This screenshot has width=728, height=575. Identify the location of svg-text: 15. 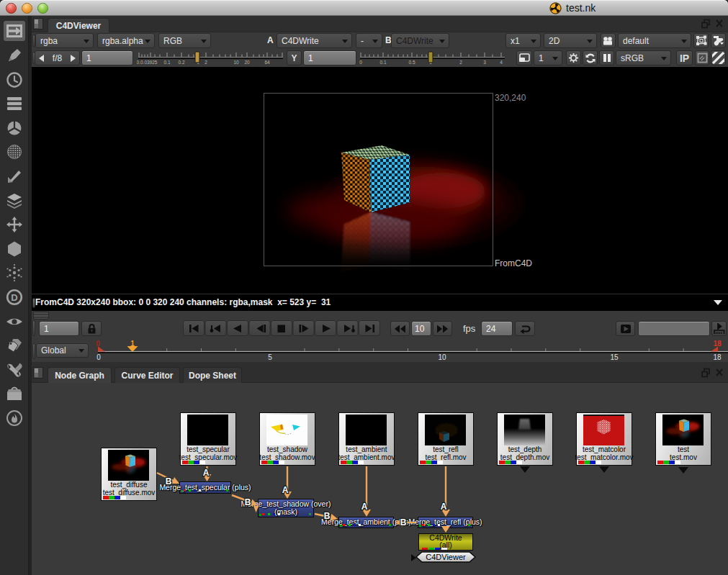
(614, 357).